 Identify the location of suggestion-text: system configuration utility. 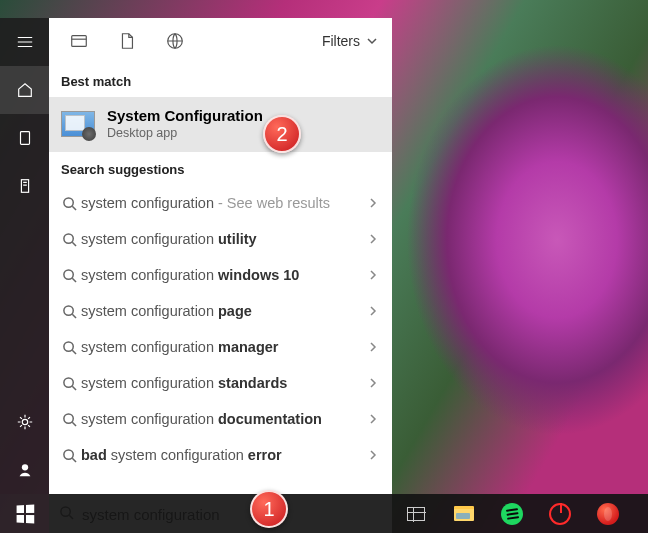
(222, 239).